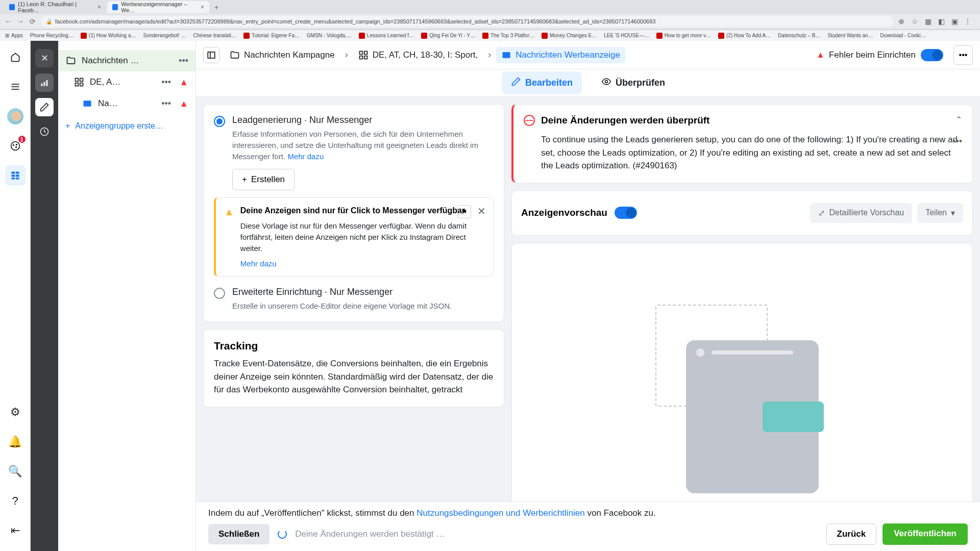 Image resolution: width=980 pixels, height=551 pixels. I want to click on radio-advanced: Erweiterte Einrichtung · Nur Messenger E…, so click(354, 299).